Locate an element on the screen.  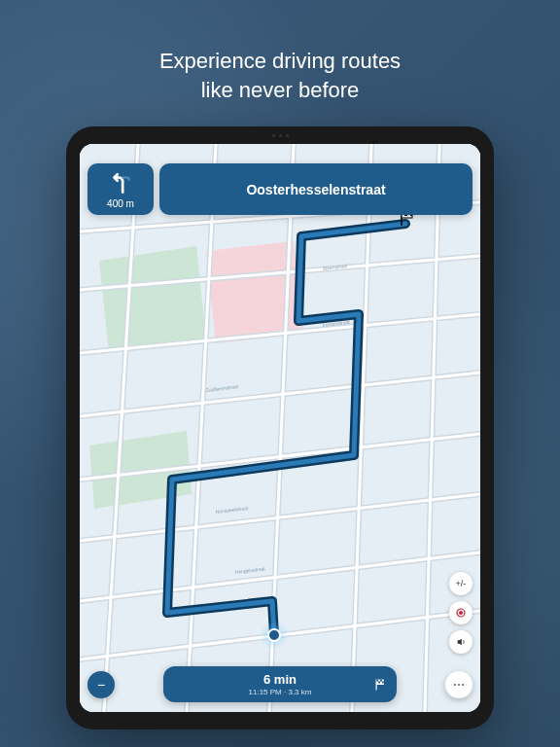
eta-card: 6 min 11:15 PM · 3.3 km is located at coordinates (280, 685).